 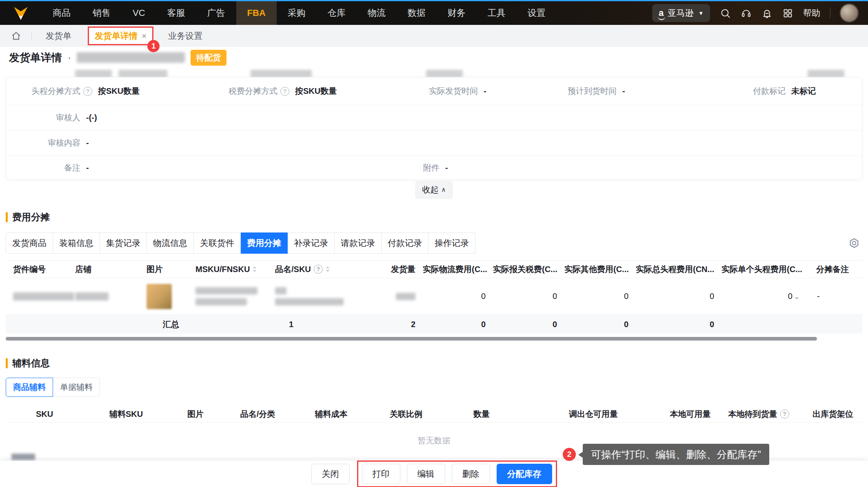 I want to click on chevron-up-icon: ∧, so click(x=444, y=190).